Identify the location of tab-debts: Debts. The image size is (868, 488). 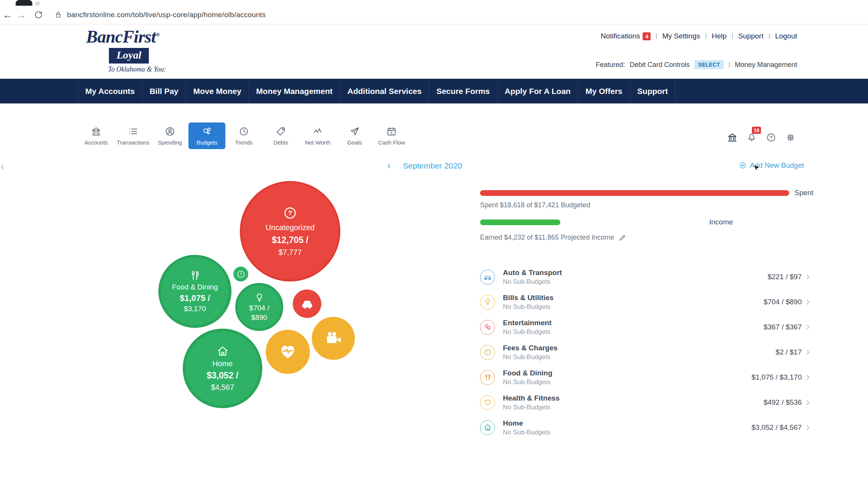
(281, 136).